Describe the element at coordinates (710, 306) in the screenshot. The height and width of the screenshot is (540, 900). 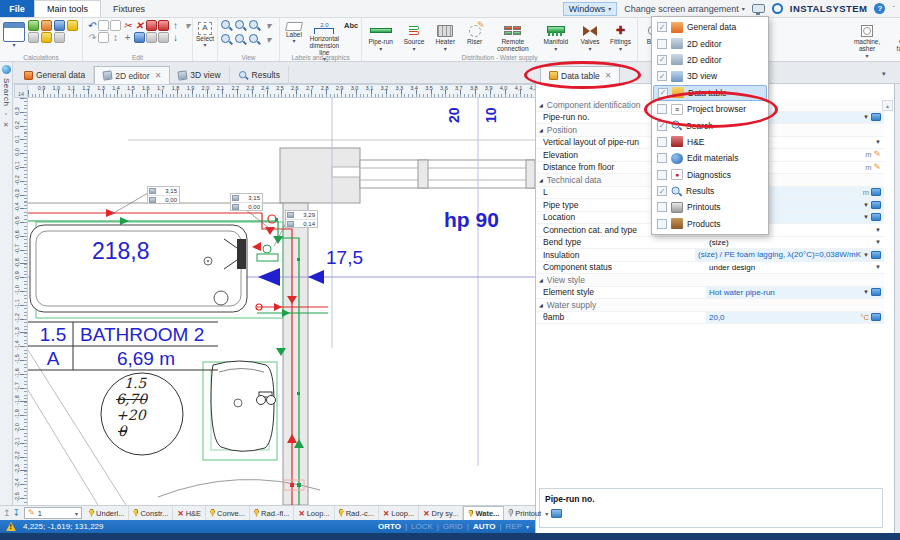
I see `section-water-supply: ◢Water supply` at that location.